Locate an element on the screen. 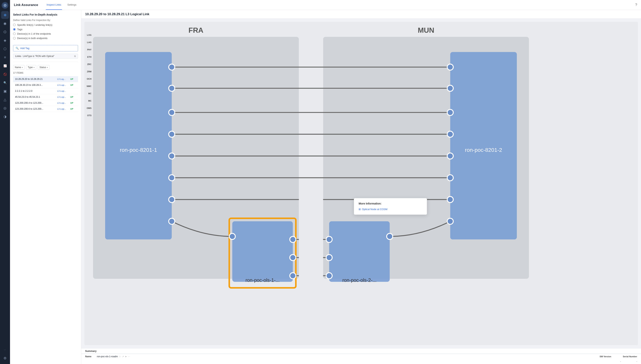 Image resolution: width=641 pixels, height=364 pixels. link-item: 123.200.200.6 to 123.200... L3 Logi... U… is located at coordinates (46, 109).